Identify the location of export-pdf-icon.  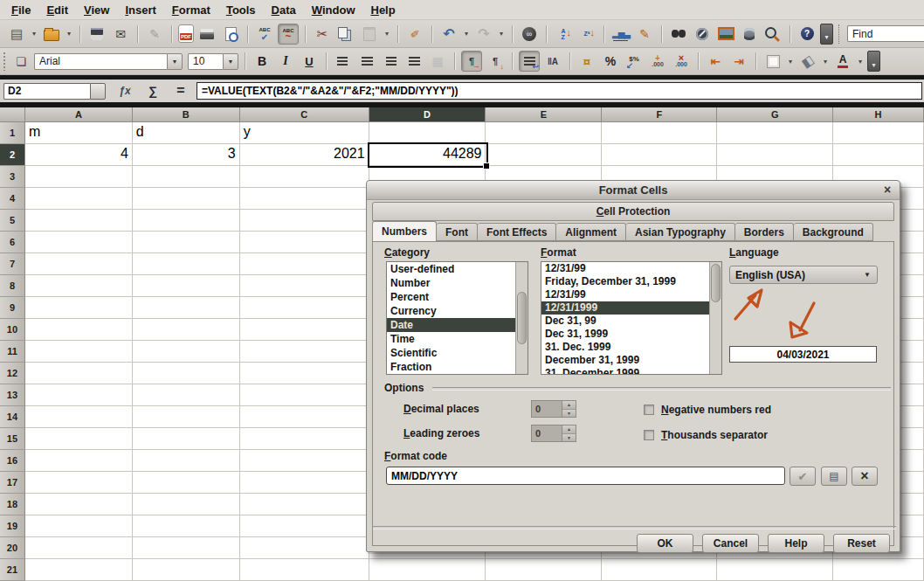
(186, 33).